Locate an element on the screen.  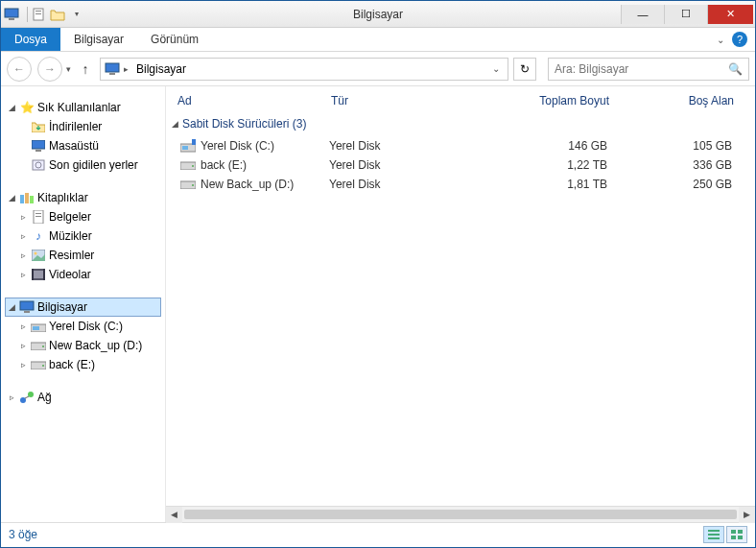
tab-computer: Bilgisayar is located at coordinates (99, 39).